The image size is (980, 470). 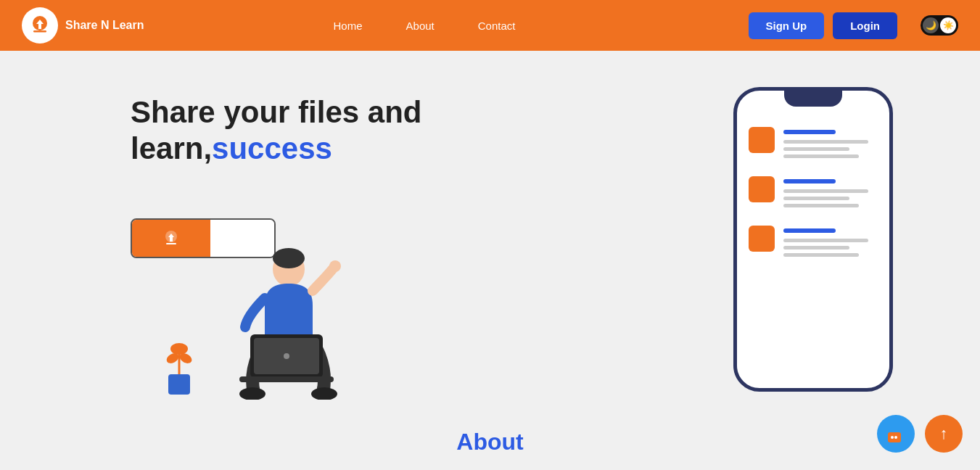 I want to click on about-title: About, so click(x=490, y=442).